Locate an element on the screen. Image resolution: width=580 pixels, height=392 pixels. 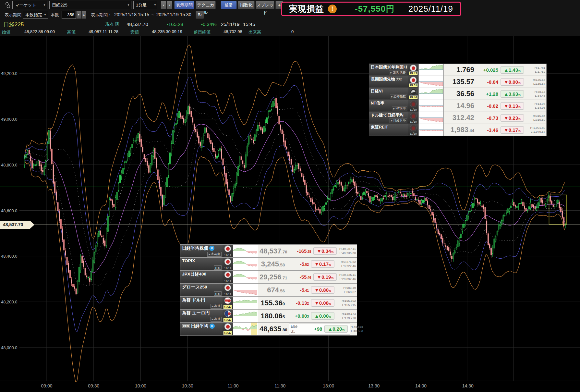
next-button: › is located at coordinates (169, 5).